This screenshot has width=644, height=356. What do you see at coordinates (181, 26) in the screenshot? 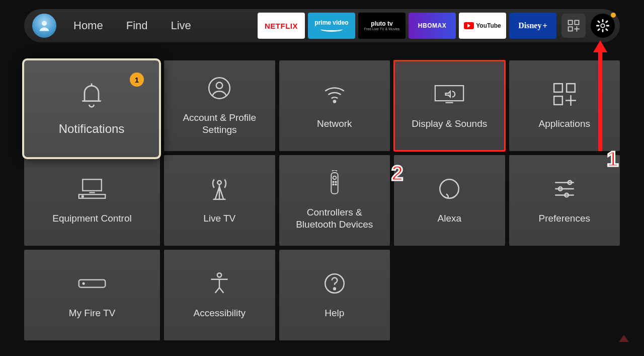
I see `nav-live: Live` at bounding box center [181, 26].